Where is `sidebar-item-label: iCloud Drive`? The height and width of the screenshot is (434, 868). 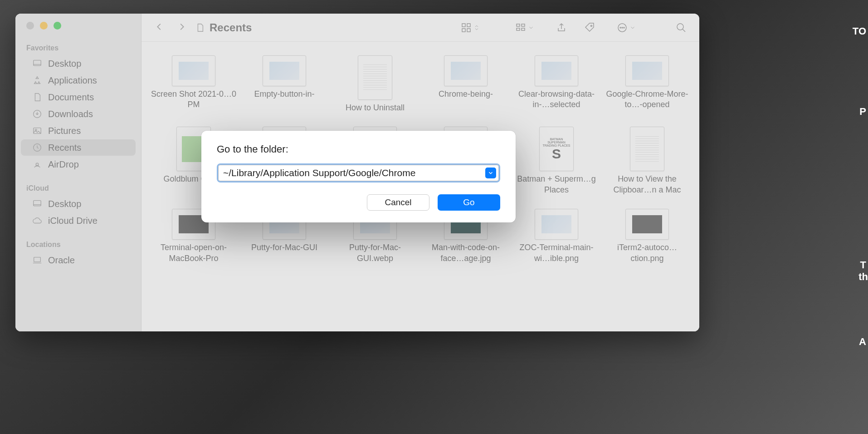 sidebar-item-label: iCloud Drive is located at coordinates (73, 221).